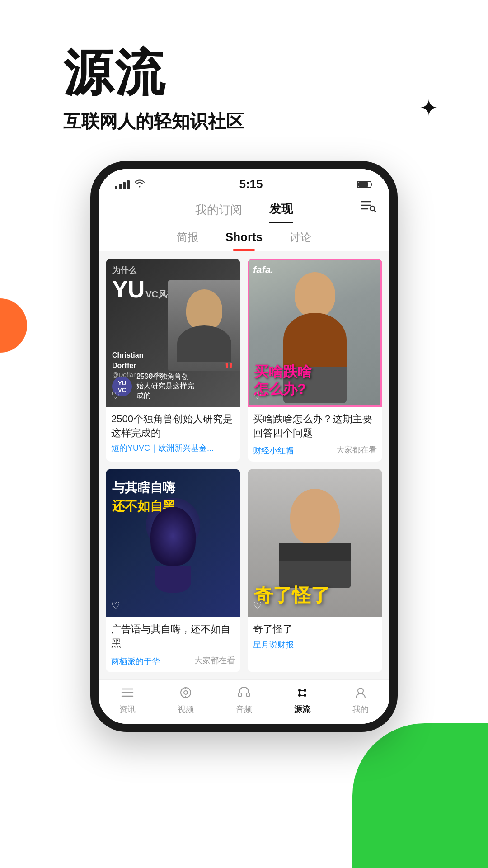 The width and height of the screenshot is (488, 868). Describe the element at coordinates (173, 550) in the screenshot. I see `ad-figure` at that location.